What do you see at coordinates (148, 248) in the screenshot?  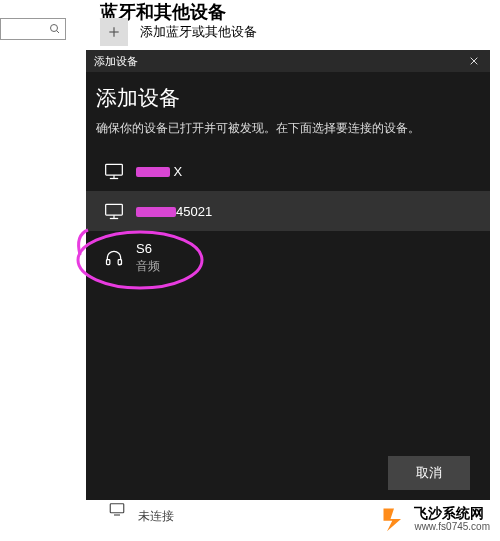 I see `device-name: S6` at bounding box center [148, 248].